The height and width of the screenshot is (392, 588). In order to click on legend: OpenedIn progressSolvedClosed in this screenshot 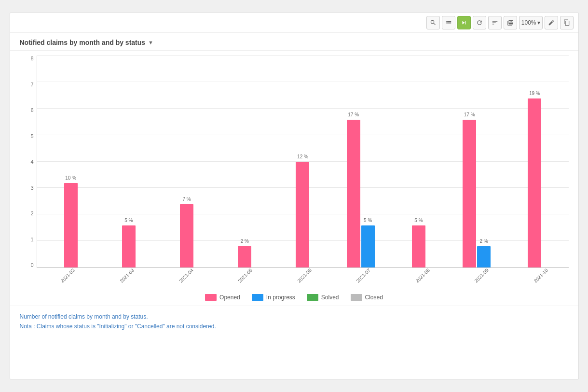, I will do `click(294, 296)`.